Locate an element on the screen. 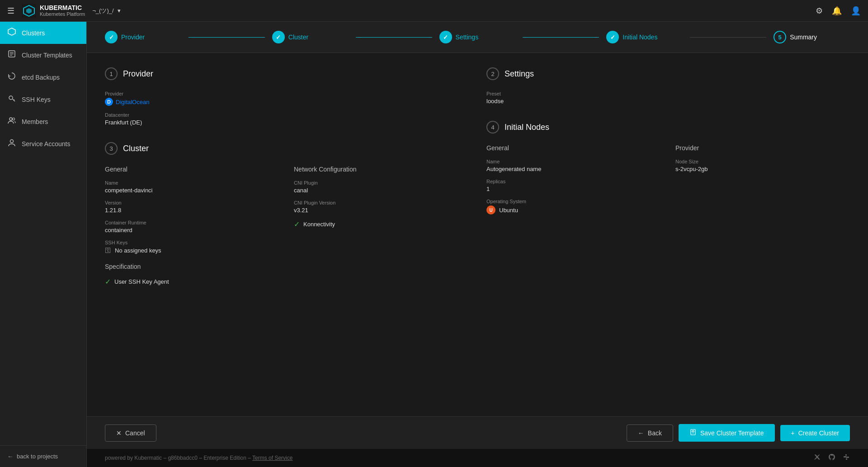 This screenshot has height=467, width=868. clusters-label: Clusters is located at coordinates (33, 33).